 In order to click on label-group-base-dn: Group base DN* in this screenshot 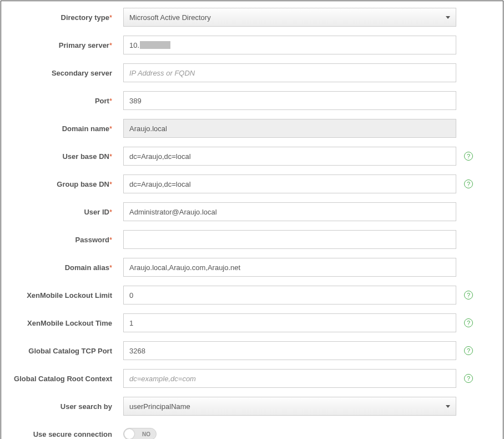, I will do `click(68, 184)`.